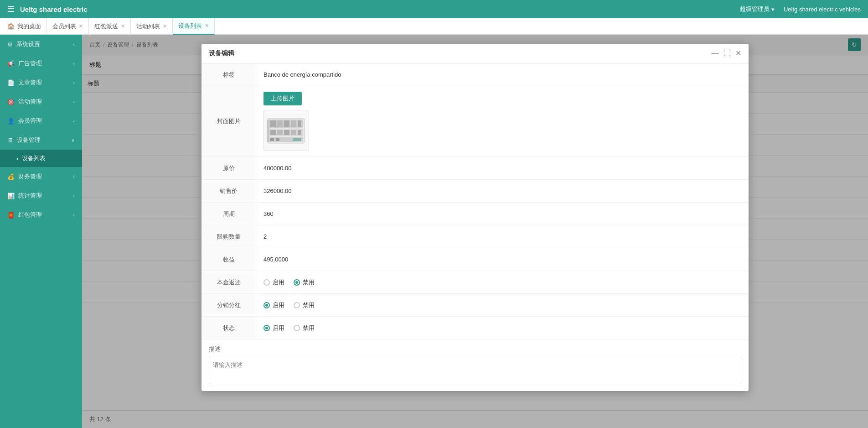 The image size is (868, 428). What do you see at coordinates (475, 365) in the screenshot?
I see `description-section: 描述` at bounding box center [475, 365].